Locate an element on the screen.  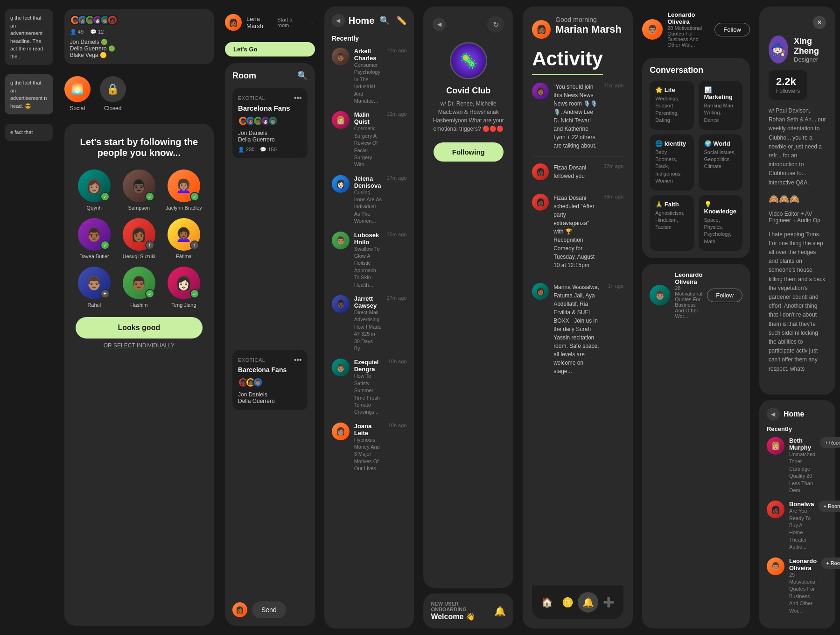
recent-name: Leonardo Oliveira is located at coordinates (803, 564).